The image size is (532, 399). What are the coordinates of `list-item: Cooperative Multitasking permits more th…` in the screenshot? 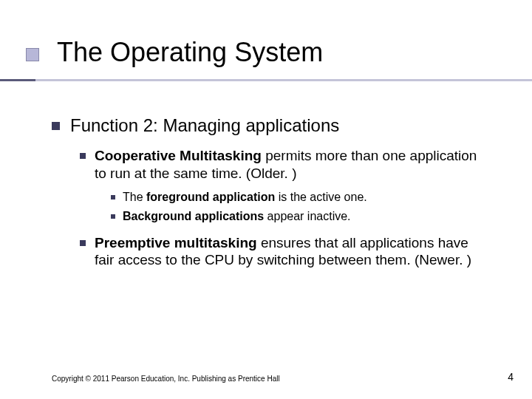 It's located at (284, 165).